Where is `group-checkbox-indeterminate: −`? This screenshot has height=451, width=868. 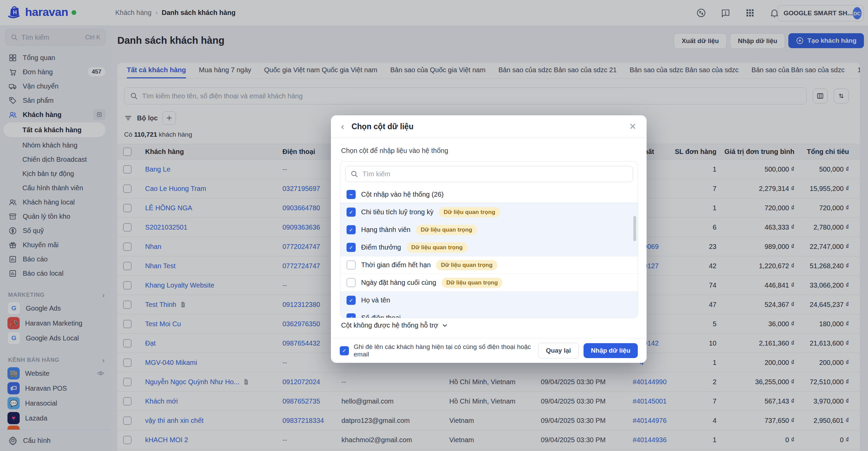
group-checkbox-indeterminate: − is located at coordinates (351, 195).